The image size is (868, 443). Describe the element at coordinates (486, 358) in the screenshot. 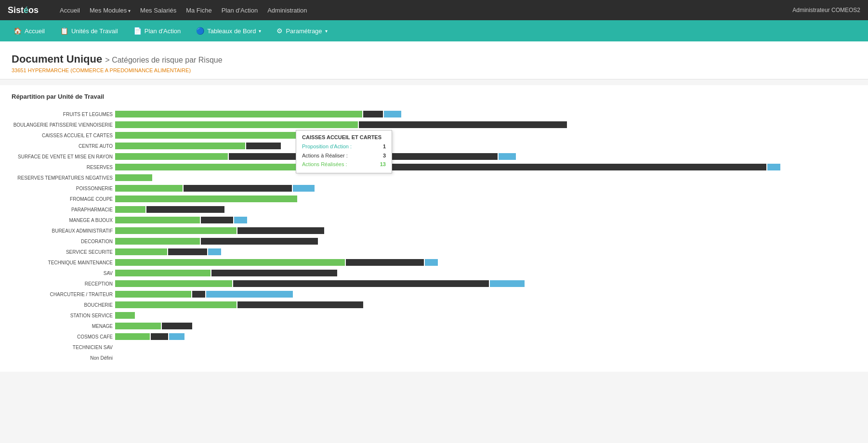

I see `chart-row: Non Défini` at that location.